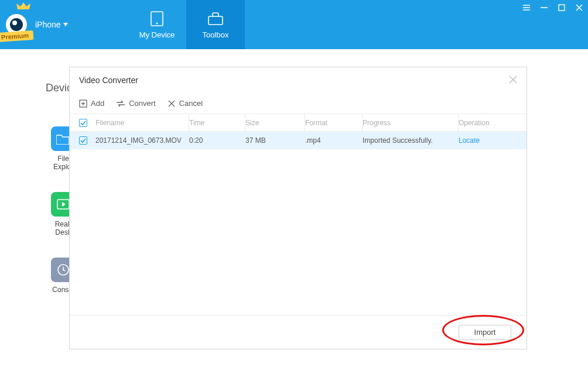  Describe the element at coordinates (83, 123) in the screenshot. I see `select-all-checkbox` at that location.